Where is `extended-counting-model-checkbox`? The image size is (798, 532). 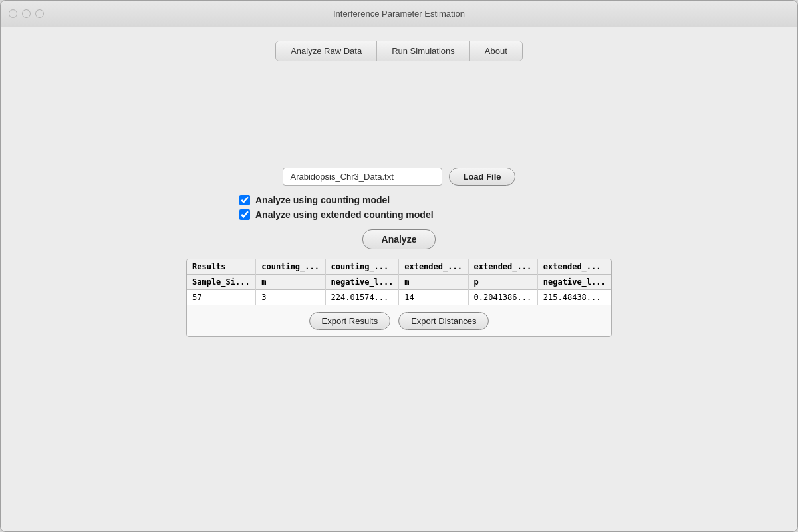 extended-counting-model-checkbox is located at coordinates (245, 215).